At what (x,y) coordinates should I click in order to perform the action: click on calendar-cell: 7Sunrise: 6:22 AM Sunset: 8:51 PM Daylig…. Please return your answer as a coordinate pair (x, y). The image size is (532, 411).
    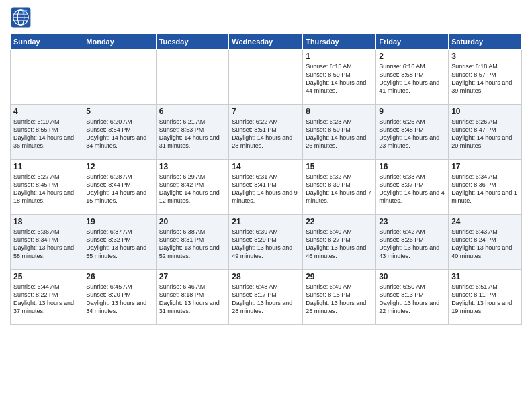
    Looking at the image, I should click on (266, 132).